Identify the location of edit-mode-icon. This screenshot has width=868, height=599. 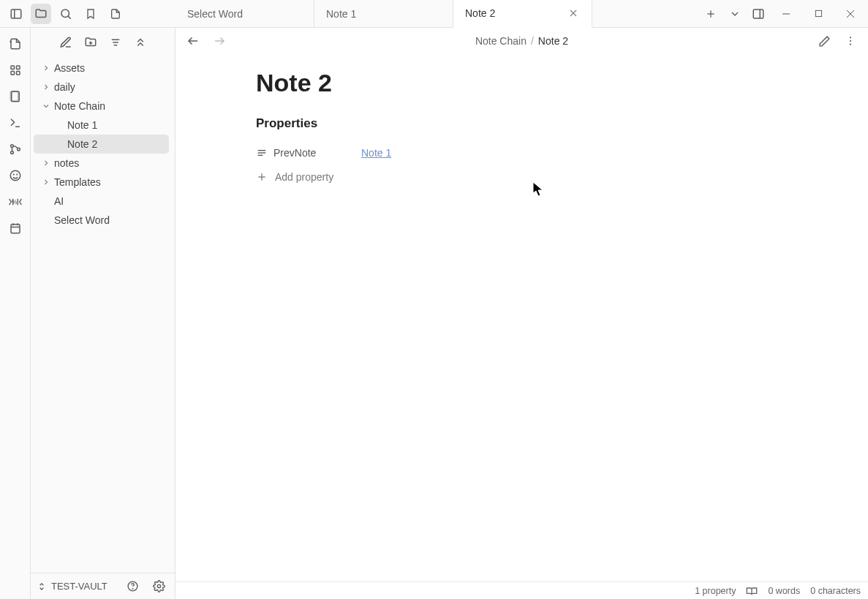
(824, 41).